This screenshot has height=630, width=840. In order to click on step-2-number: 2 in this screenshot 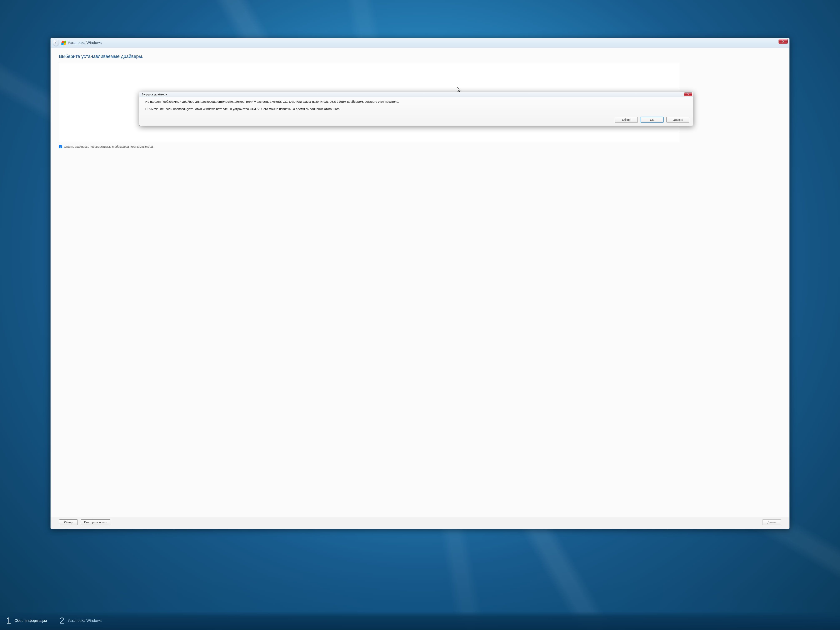, I will do `click(62, 621)`.